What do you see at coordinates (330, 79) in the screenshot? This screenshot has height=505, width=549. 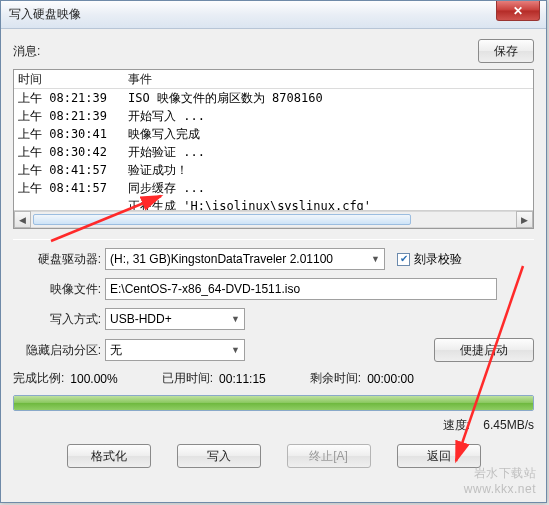 I see `col-event-header: 事件` at bounding box center [330, 79].